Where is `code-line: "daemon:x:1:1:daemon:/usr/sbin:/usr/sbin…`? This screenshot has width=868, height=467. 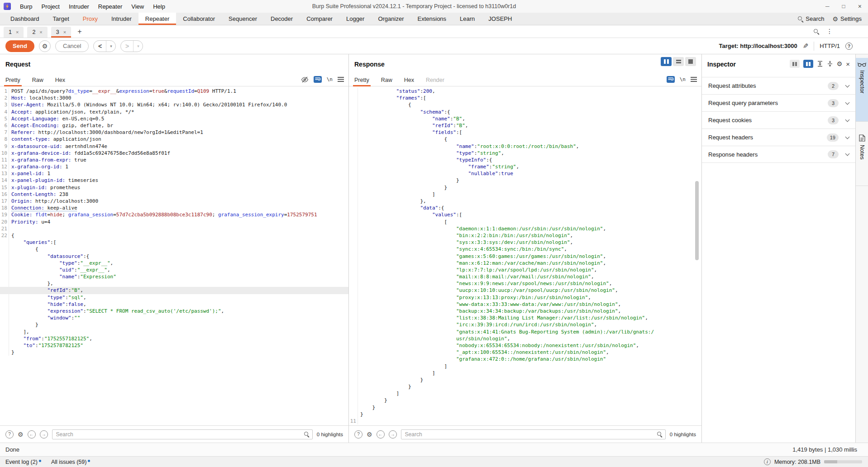 code-line: "daemon:x:1:1:daemon:/usr/sbin:/usr/sbin… is located at coordinates (525, 229).